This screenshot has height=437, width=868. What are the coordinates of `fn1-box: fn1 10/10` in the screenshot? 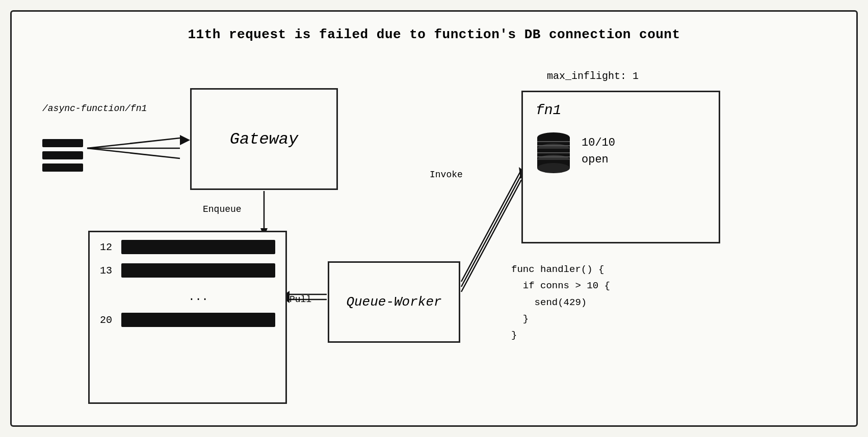 It's located at (621, 167).